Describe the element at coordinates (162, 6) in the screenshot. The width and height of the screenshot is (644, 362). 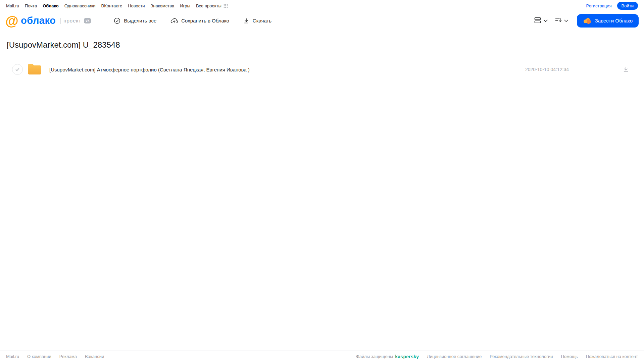
I see `nav-dating: Знакомства` at that location.